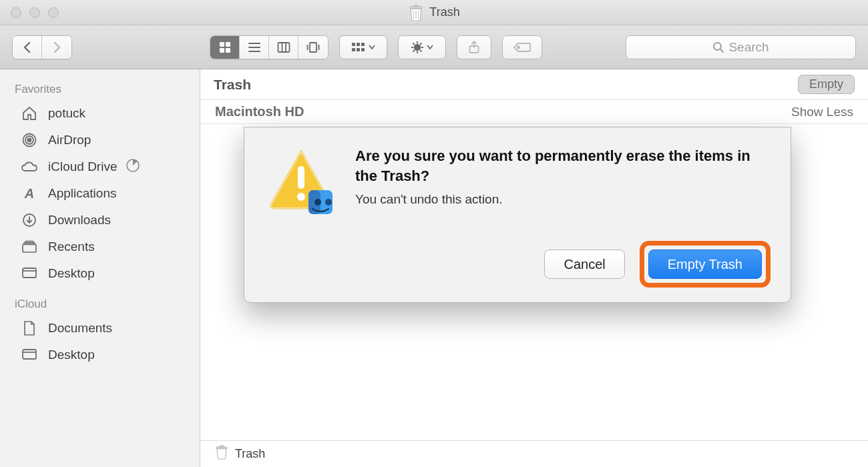 The height and width of the screenshot is (467, 868). I want to click on sidebar-item-applications: A Applications, so click(100, 193).